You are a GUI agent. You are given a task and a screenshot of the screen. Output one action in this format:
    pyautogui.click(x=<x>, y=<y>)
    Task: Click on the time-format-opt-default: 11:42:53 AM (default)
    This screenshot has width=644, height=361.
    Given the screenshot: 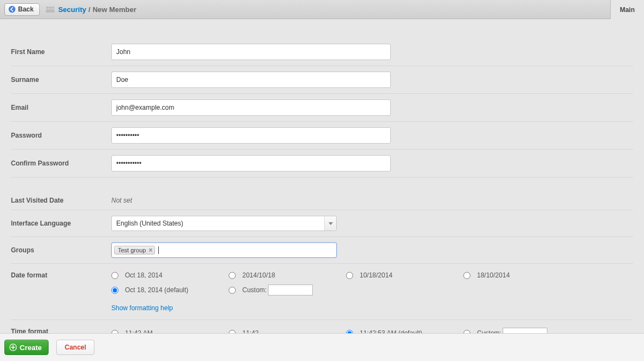 What is the action you would take?
    pyautogui.click(x=405, y=331)
    